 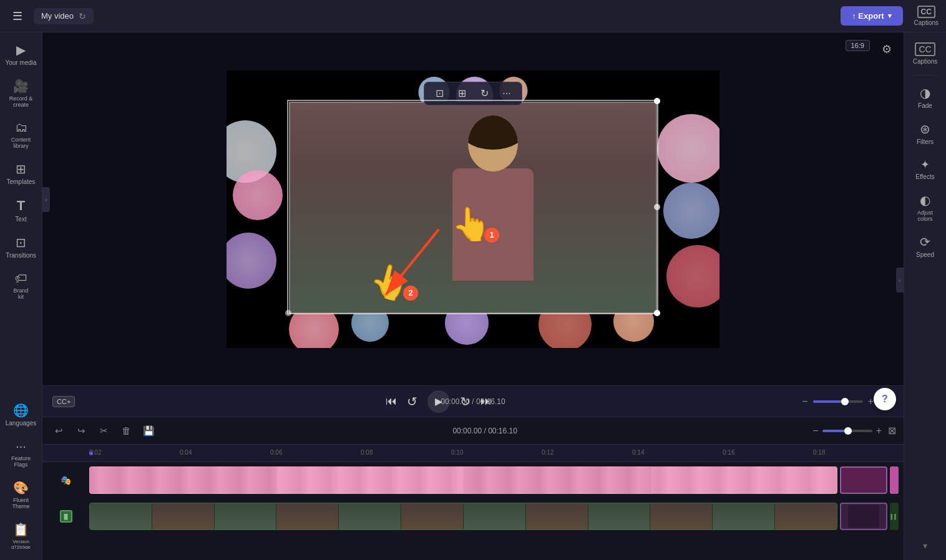 I want to click on video-pause-marker: ▌▌, so click(x=894, y=516).